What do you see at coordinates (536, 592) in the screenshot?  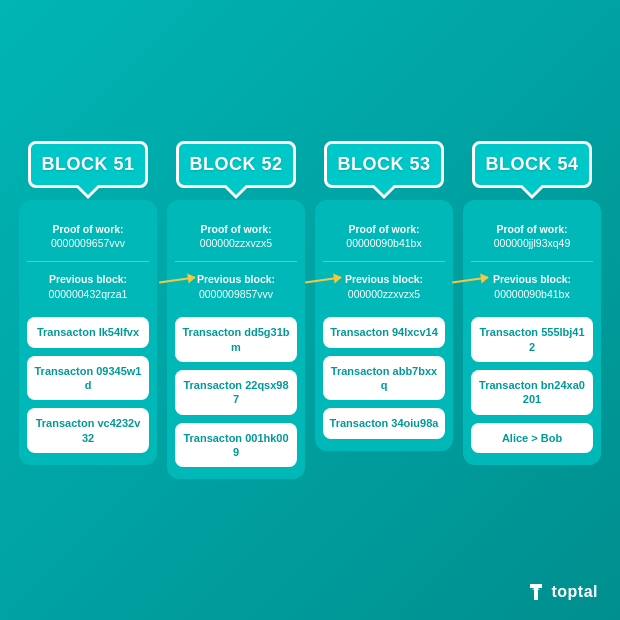 I see `toptal-icon` at bounding box center [536, 592].